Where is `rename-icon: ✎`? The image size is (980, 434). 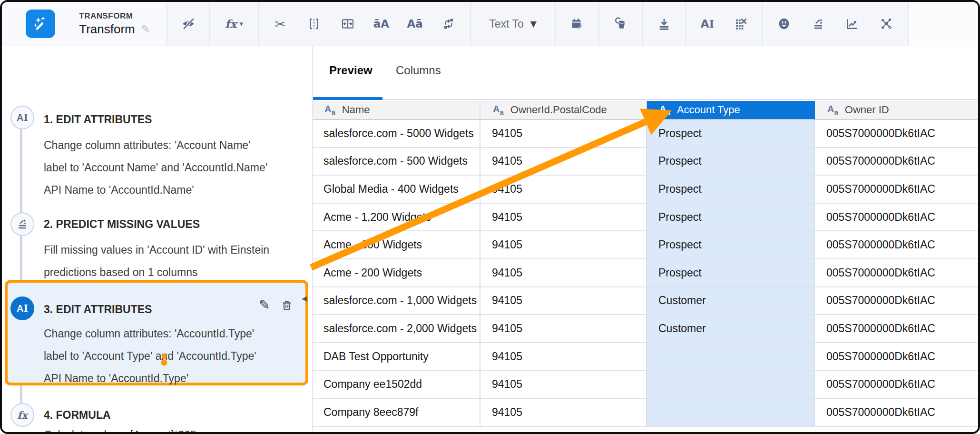
rename-icon: ✎ is located at coordinates (146, 29).